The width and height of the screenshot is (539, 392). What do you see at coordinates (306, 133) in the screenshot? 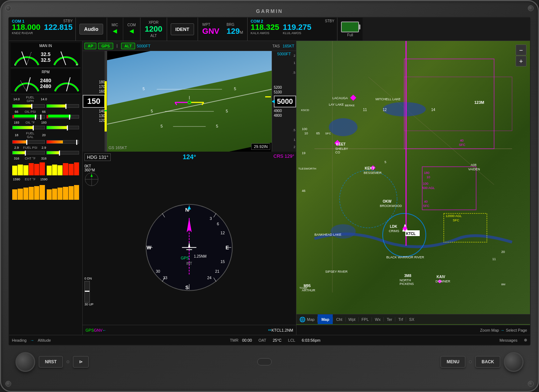
I see `map-10b: 10` at bounding box center [306, 133].